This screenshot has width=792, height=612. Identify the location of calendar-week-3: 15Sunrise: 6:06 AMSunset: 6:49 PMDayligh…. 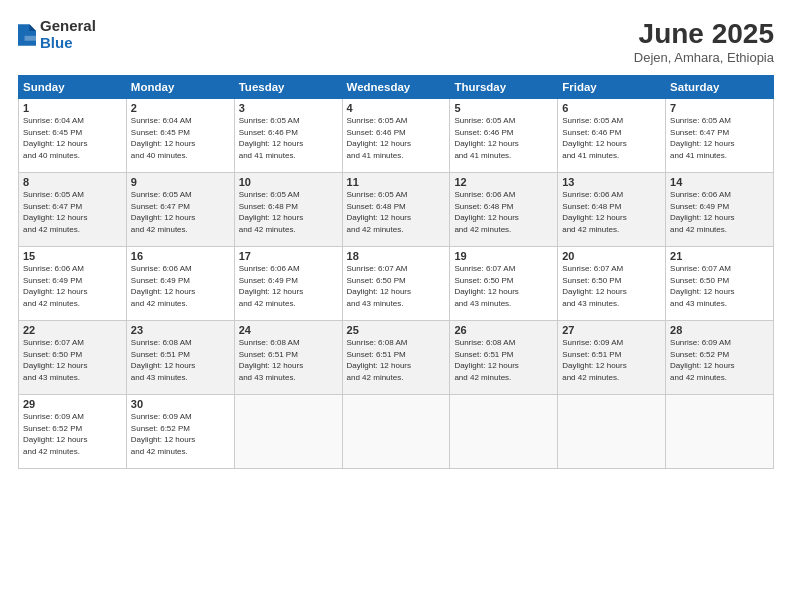
(396, 284).